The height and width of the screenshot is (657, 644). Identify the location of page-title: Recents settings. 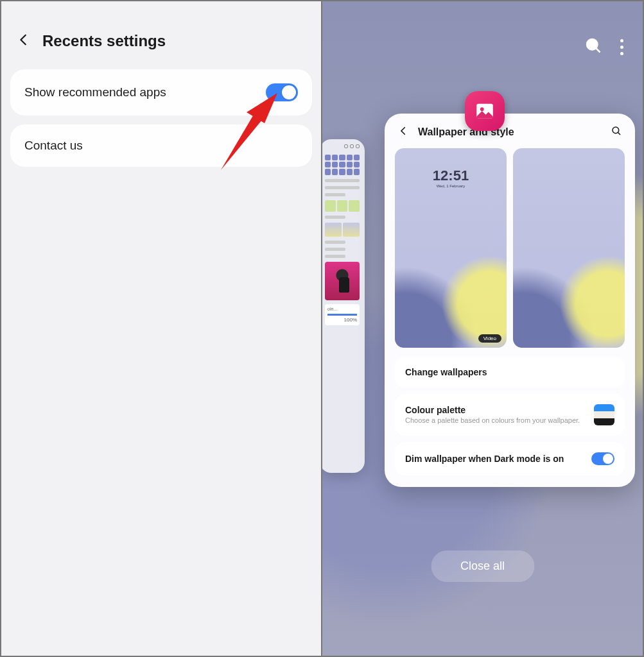
(104, 41).